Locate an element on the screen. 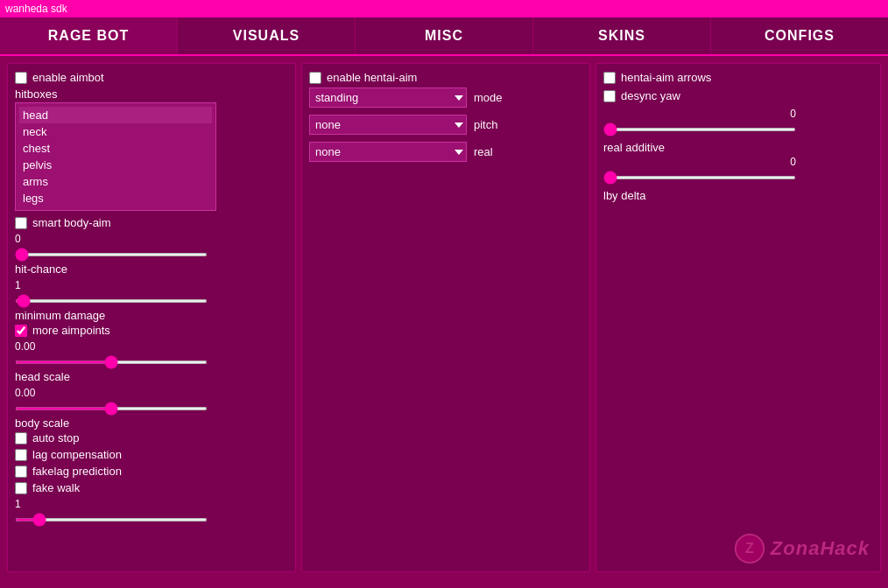 The height and width of the screenshot is (588, 888). real-additive-slider-value: 0 is located at coordinates (700, 162).